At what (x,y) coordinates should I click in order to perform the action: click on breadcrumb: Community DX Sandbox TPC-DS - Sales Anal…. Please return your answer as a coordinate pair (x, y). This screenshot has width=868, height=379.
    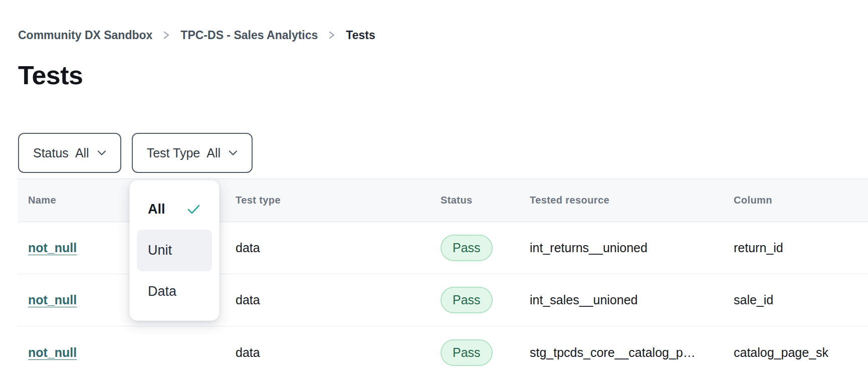
    Looking at the image, I should click on (196, 35).